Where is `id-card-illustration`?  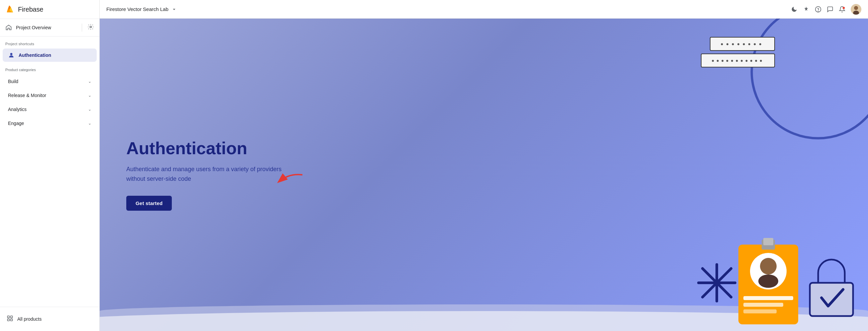
id-card-illustration is located at coordinates (768, 281).